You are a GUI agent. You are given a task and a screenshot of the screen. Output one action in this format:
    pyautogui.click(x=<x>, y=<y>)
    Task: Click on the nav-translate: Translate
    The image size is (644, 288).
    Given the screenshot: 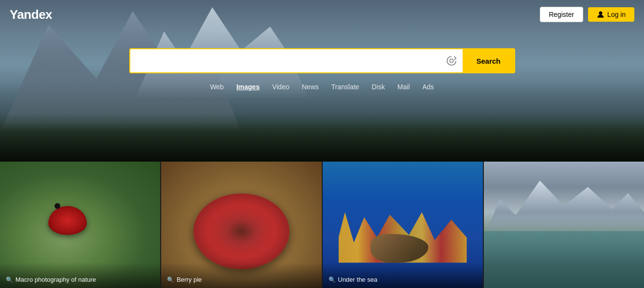 What is the action you would take?
    pyautogui.click(x=345, y=87)
    